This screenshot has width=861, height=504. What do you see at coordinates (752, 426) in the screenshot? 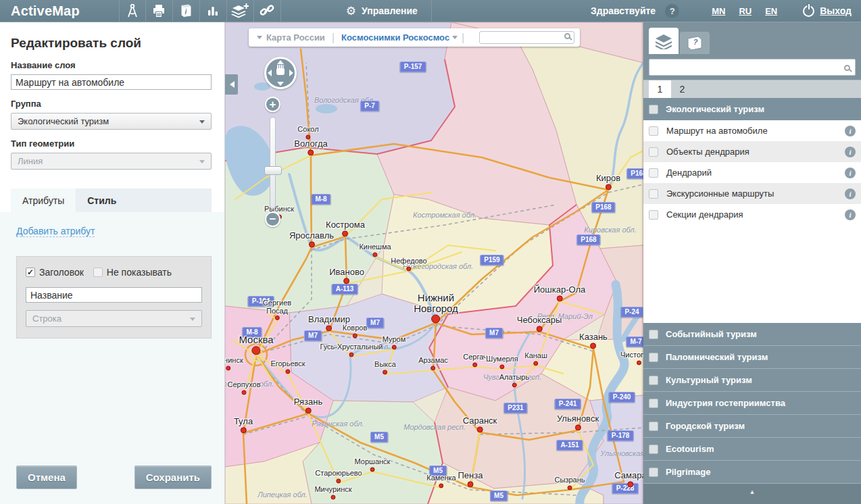
I see `layer-group-header: Городской туризм` at bounding box center [752, 426].